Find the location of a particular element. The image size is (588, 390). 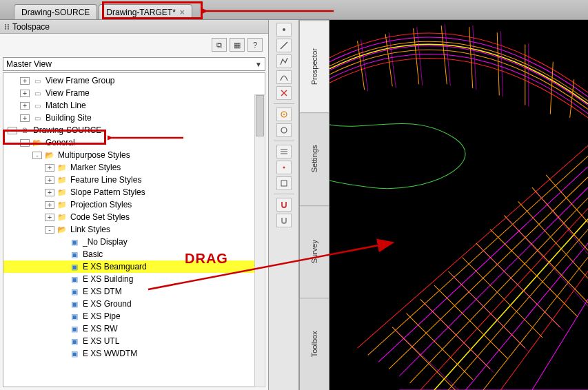

vtool-cross is located at coordinates (284, 93).